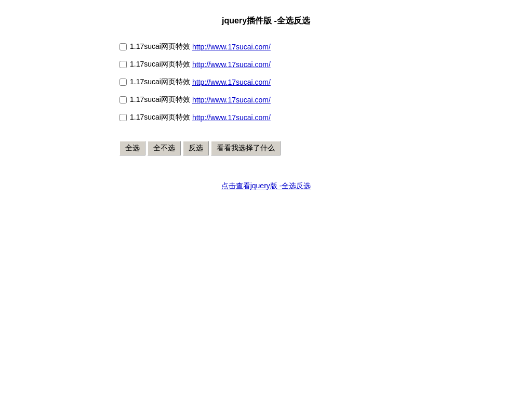  Describe the element at coordinates (200, 148) in the screenshot. I see `buttons-container: 全选 全不选 反选 看看我选择了什么` at that location.